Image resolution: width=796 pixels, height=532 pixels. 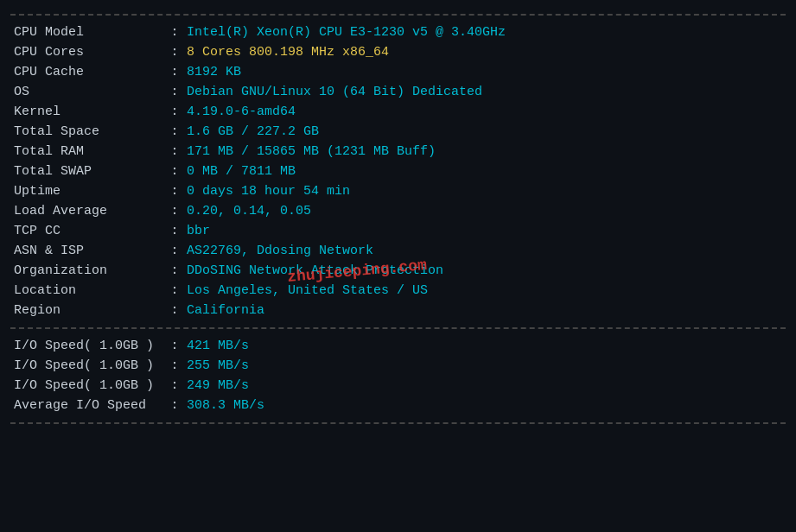 What do you see at coordinates (484, 192) in the screenshot?
I see `info-value: 0 days 18 hour 54 min` at bounding box center [484, 192].